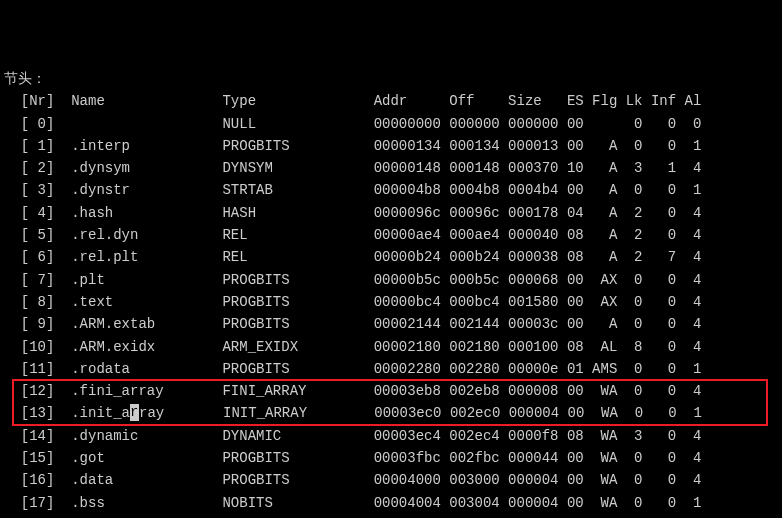 This screenshot has height=518, width=782. What do you see at coordinates (393, 347) in the screenshot?
I see `table-row: [10] .ARM.exidx ARM_EXIDX 00002180 00218…` at bounding box center [393, 347].